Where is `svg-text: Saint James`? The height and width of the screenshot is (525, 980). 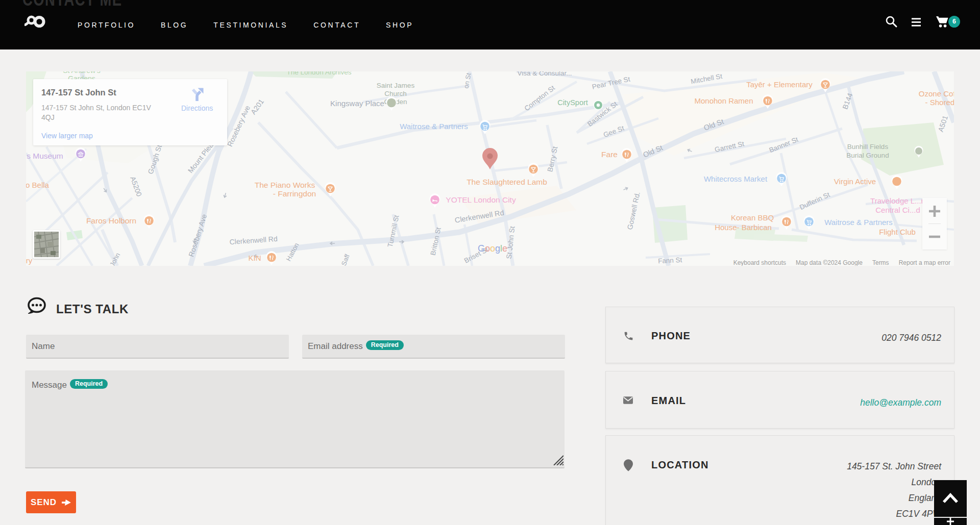
svg-text: Saint James is located at coordinates (396, 86).